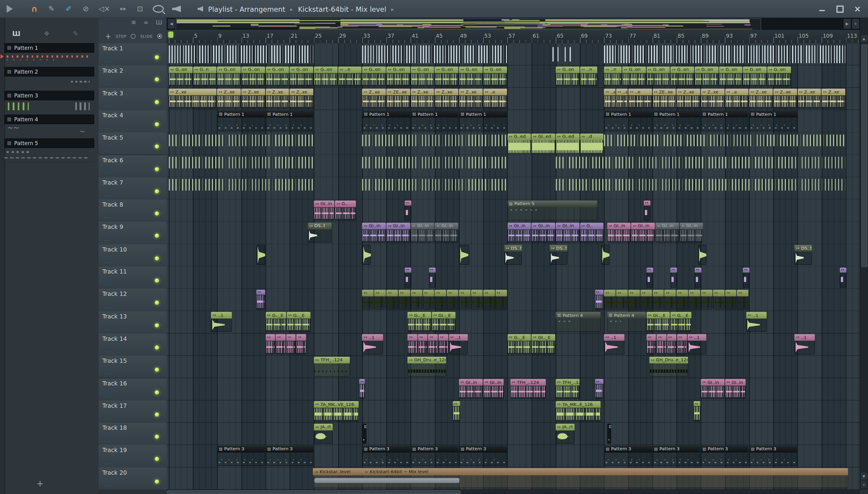  I want to click on track-header: Track 18···, so click(133, 434).